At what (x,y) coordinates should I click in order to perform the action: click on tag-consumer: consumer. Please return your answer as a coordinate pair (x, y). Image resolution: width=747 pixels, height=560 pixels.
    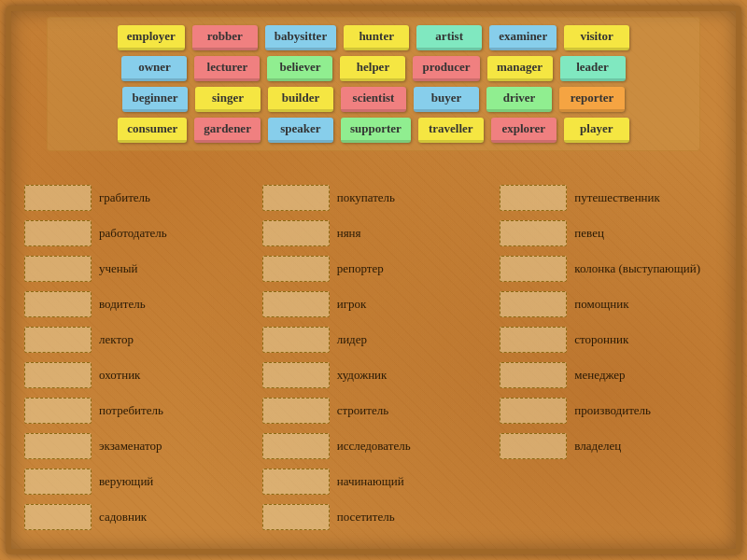
    Looking at the image, I should click on (152, 131).